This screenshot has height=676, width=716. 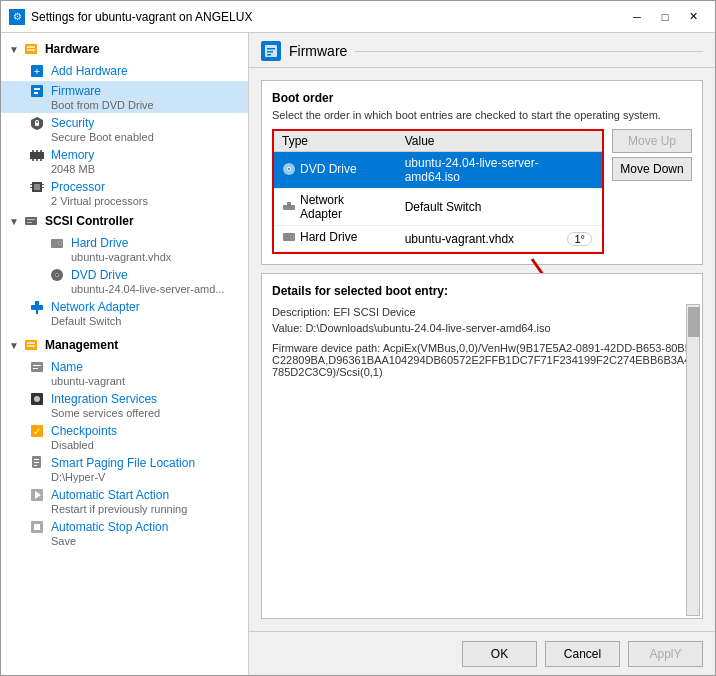 I want to click on close-button: ✕, so click(x=693, y=17).